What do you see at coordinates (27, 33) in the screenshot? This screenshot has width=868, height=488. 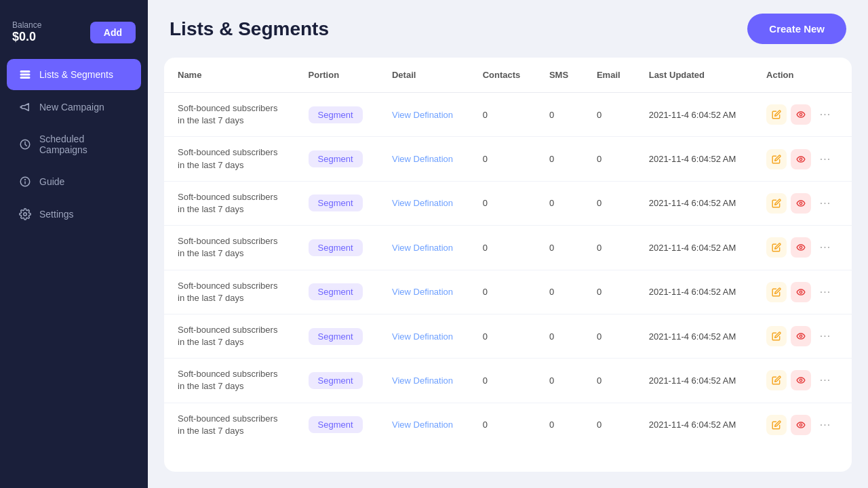 I see `balance-info: Balance $0.0` at bounding box center [27, 33].